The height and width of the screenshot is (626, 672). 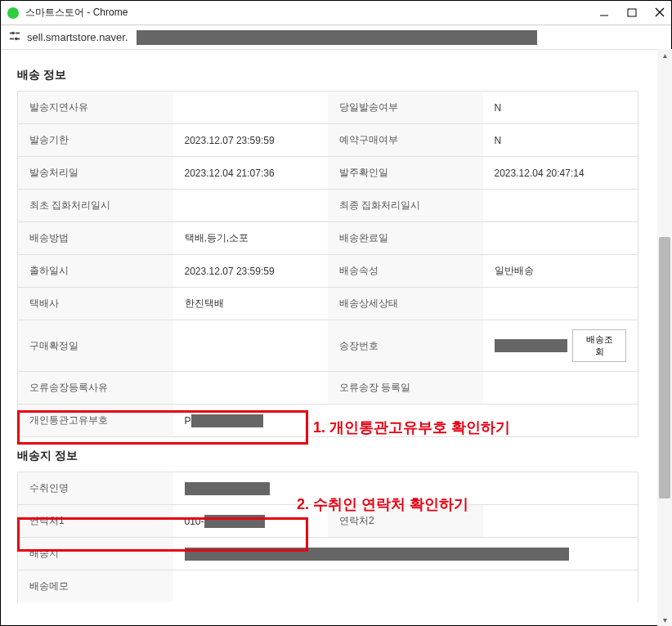 I want to click on label-cell: 배송완료일, so click(x=405, y=239).